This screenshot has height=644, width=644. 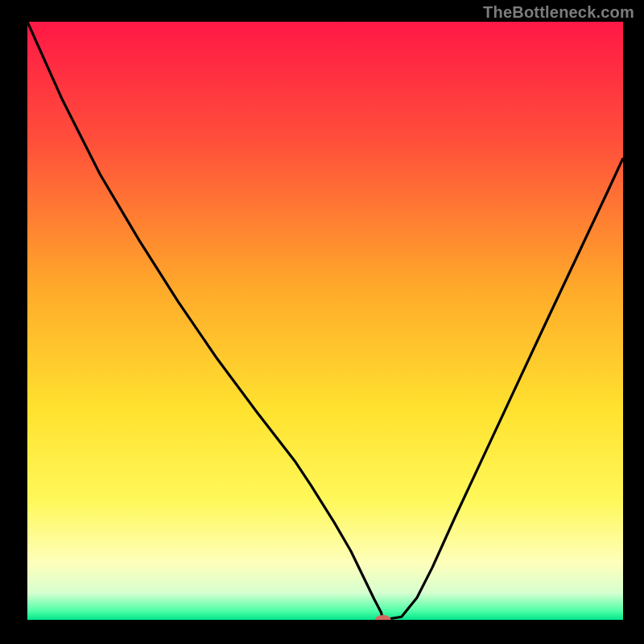 I want to click on watermark-text: TheBottleneck.com, so click(x=559, y=13).